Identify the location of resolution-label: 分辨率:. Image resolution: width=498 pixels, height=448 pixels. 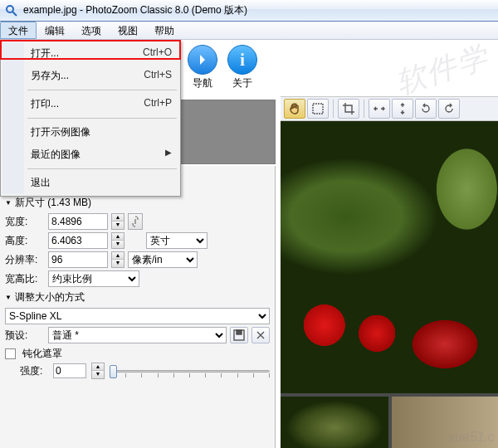
(25, 261).